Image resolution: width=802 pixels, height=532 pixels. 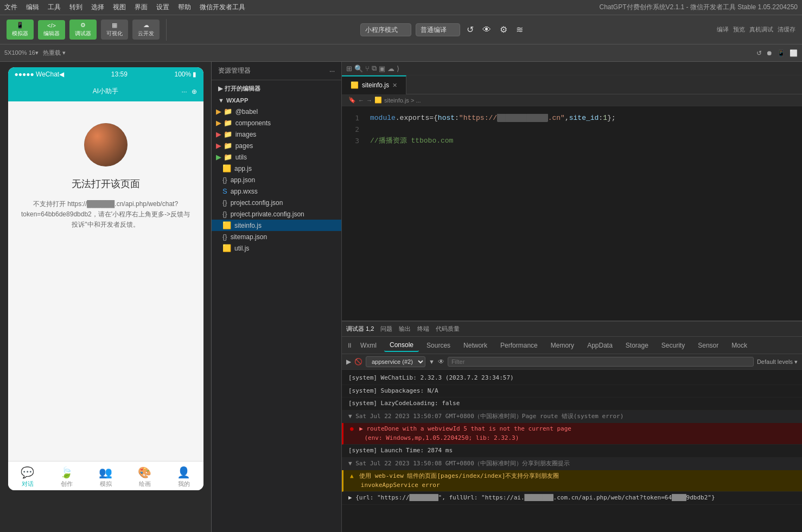 I want to click on refresh-icon: ↺, so click(x=759, y=53).